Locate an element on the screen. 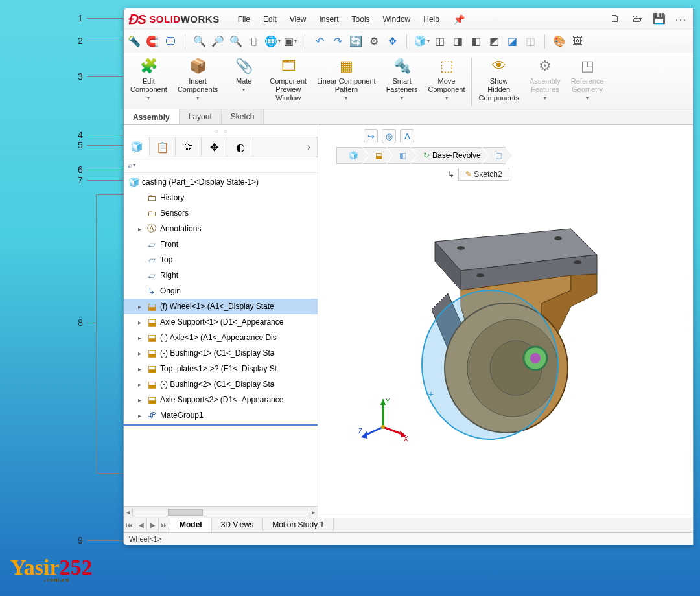  tree-item: 🗀History is located at coordinates (220, 198).